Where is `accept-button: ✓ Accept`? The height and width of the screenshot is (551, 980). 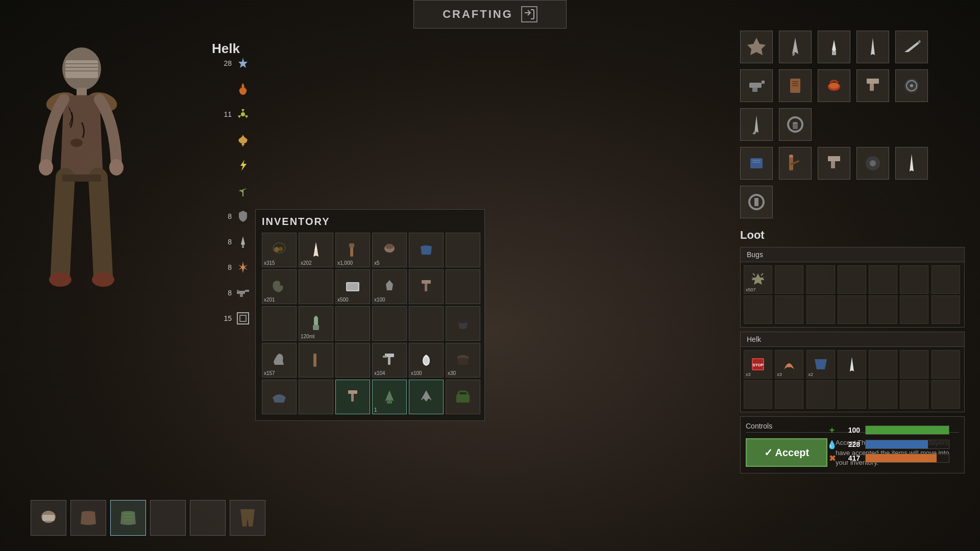
accept-button: ✓ Accept is located at coordinates (787, 453).